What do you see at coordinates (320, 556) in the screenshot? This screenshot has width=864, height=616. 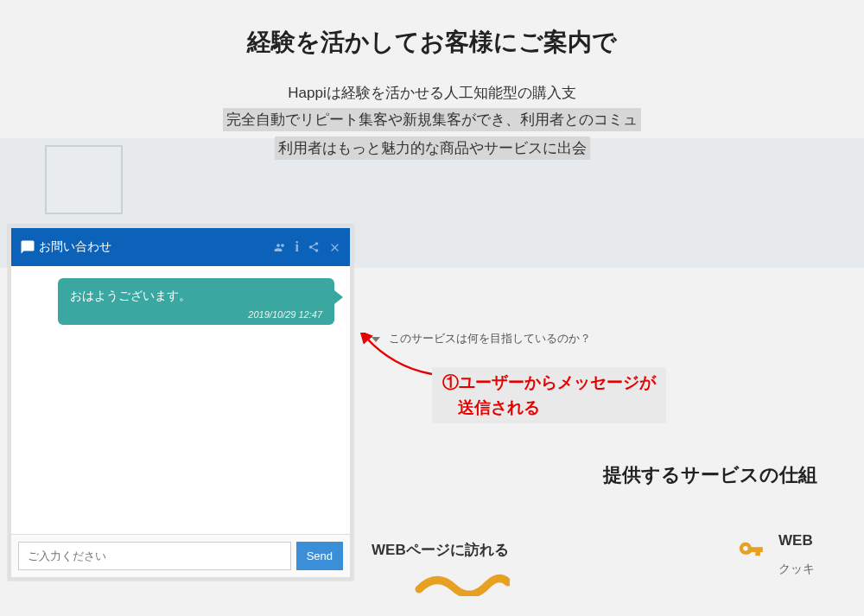 I see `send-button: Send` at bounding box center [320, 556].